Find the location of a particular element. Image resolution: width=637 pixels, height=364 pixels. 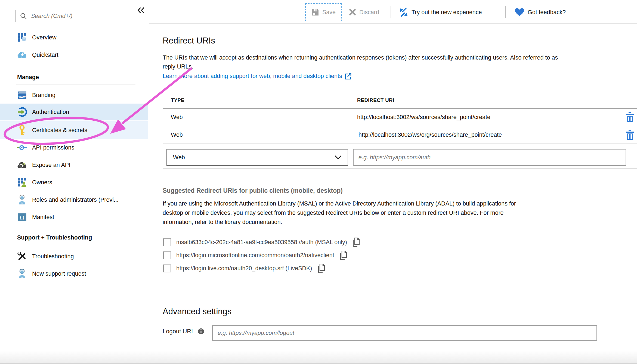

search-icon is located at coordinates (23, 16).